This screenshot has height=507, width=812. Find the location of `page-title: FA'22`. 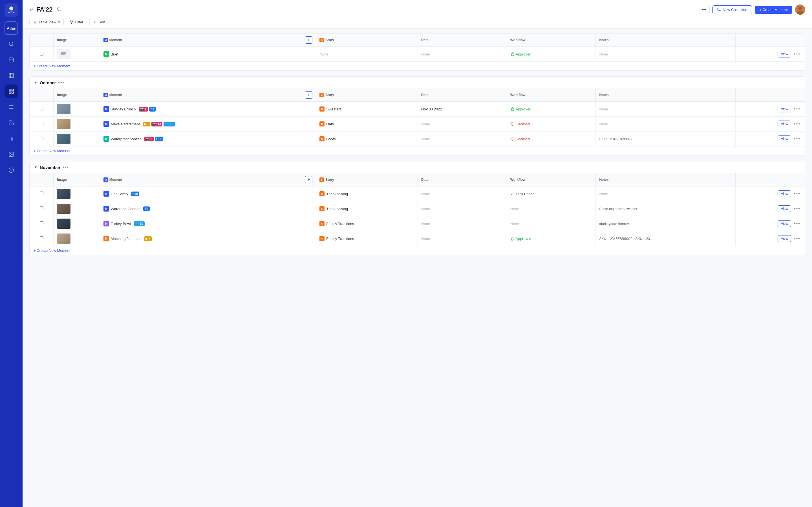

page-title: FA'22 is located at coordinates (44, 9).